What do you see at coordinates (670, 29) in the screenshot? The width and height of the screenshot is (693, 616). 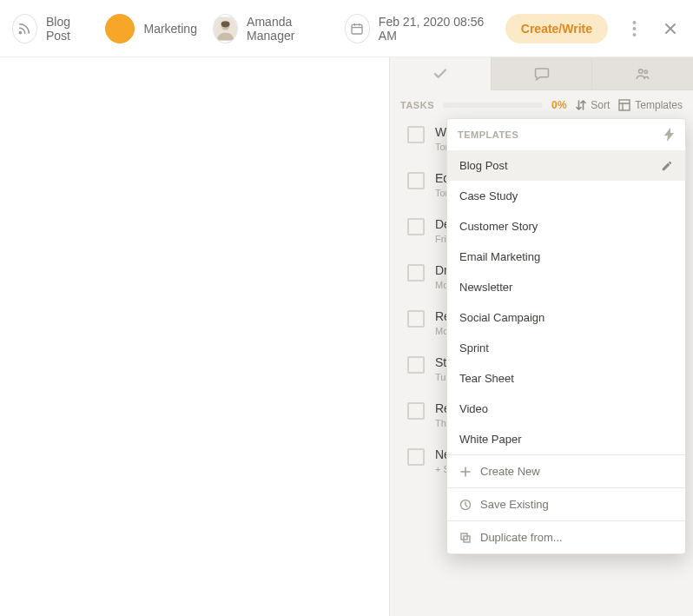 I see `close-icon` at bounding box center [670, 29].